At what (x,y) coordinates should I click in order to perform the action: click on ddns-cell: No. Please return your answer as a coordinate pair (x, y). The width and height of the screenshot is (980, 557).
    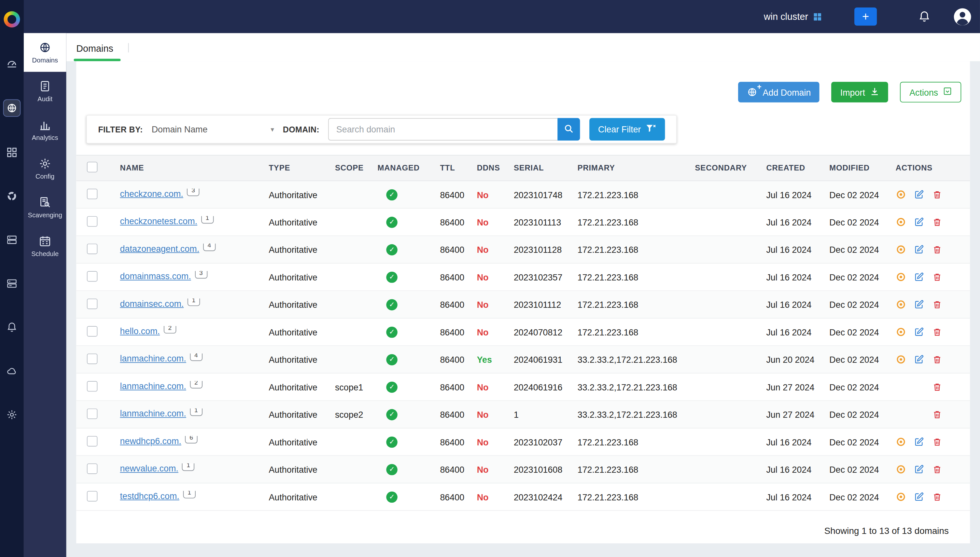
    Looking at the image, I should click on (488, 387).